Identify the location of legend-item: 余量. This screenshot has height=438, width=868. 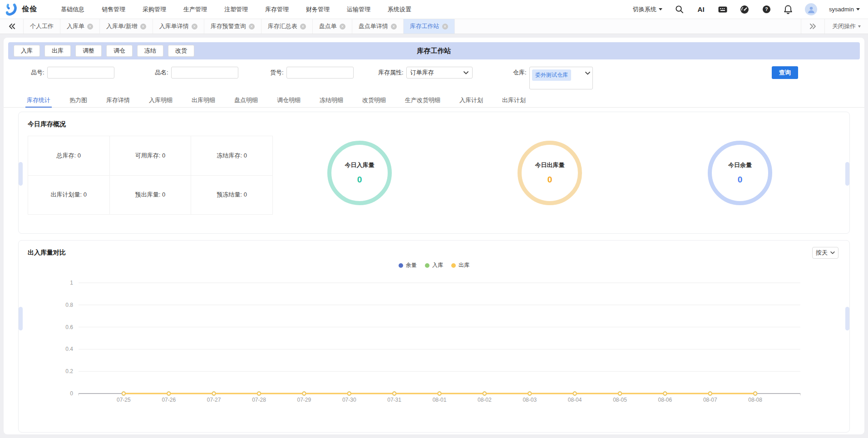
(408, 265).